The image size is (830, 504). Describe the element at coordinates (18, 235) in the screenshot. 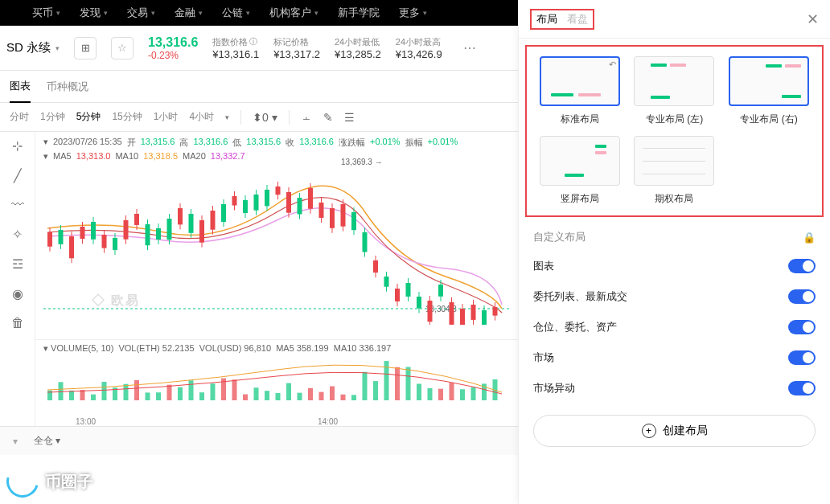

I see `sparkle-icon: ✧` at that location.